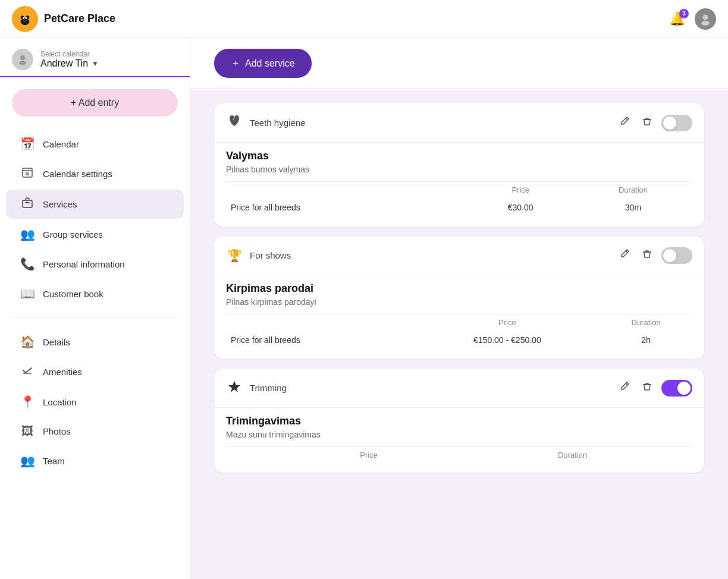 The image size is (728, 579). I want to click on edit-button-for-shows, so click(625, 256).